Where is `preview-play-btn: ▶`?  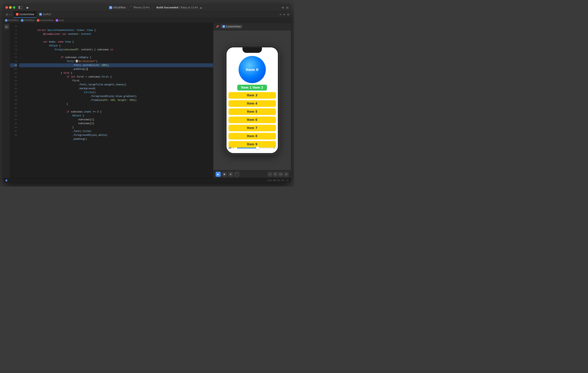 preview-play-btn: ▶ is located at coordinates (218, 174).